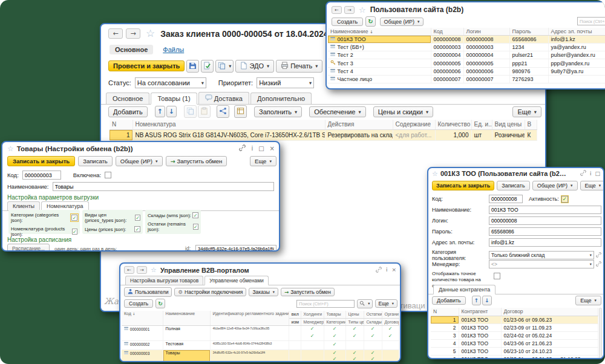 Image resolution: width=605 pixels, height=364 pixels. Describe the element at coordinates (577, 31) in the screenshot. I see `column-header-email: Адрес эл. почты` at that location.